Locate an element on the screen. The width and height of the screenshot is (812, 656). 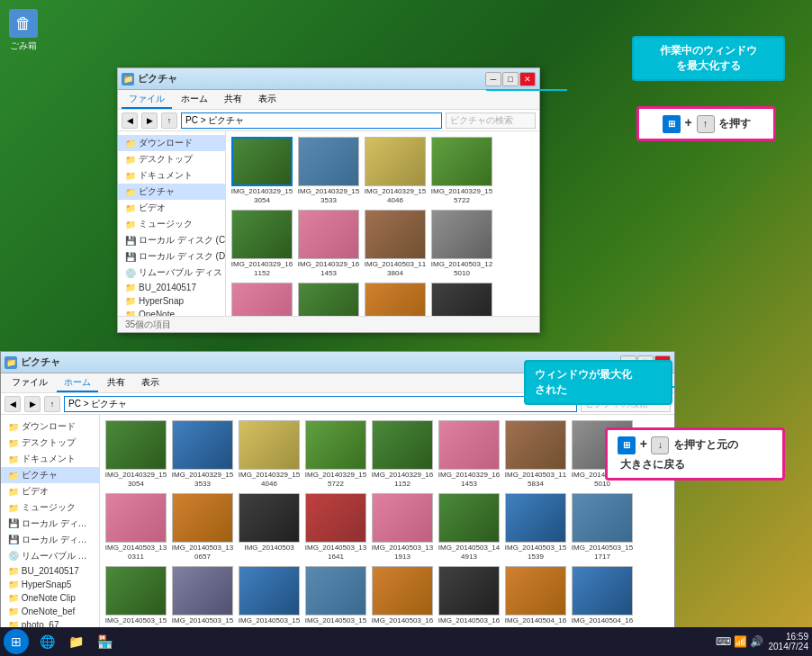
up-button-bottom: ↑ is located at coordinates (52, 404).